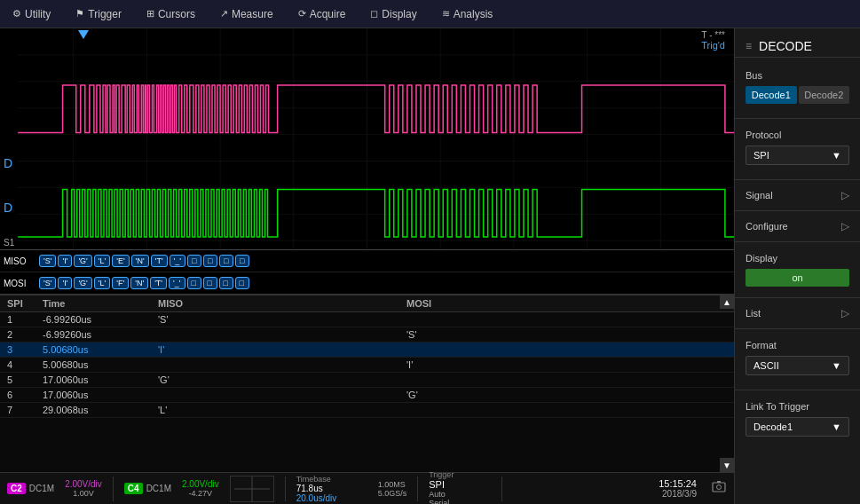  I want to click on panel-header: ≡ DECODE, so click(797, 46).